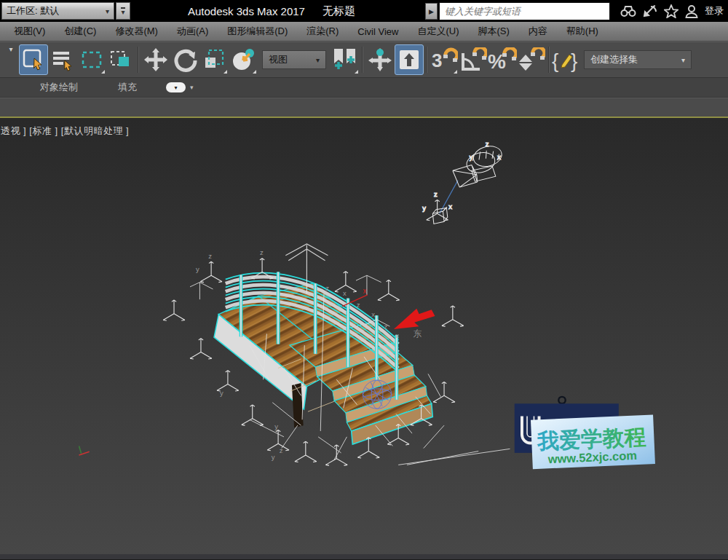  Describe the element at coordinates (364, 11) in the screenshot. I see `title-bar: 工作区: 默认 ▾ ▾ Autodesk 3ds Max 2017 无标题 ▶` at that location.